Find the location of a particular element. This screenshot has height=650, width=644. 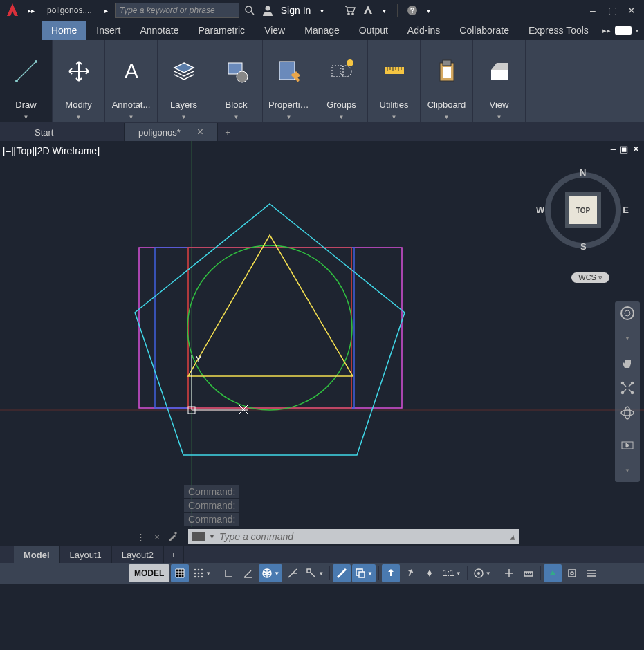

snap-toggle: ▼ is located at coordinates (202, 573).